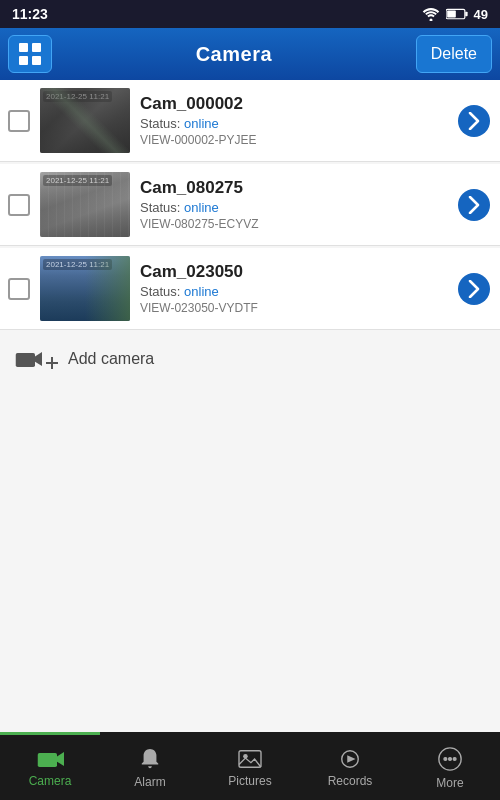 This screenshot has height=800, width=500. What do you see at coordinates (450, 783) in the screenshot?
I see `nav-label-more: More` at bounding box center [450, 783].